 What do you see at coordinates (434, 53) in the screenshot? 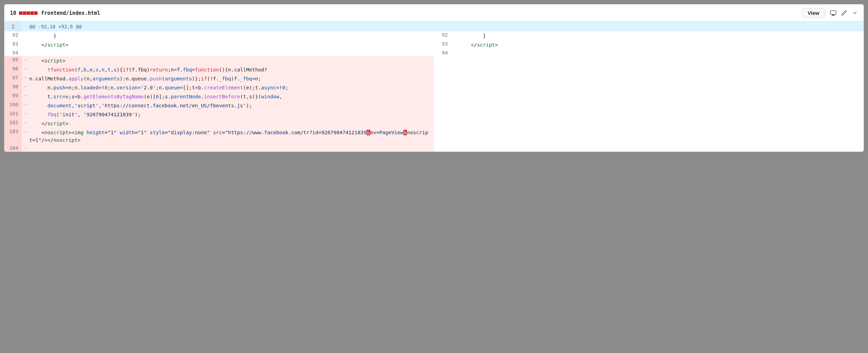
I see `diff-row: 9494` at bounding box center [434, 53].